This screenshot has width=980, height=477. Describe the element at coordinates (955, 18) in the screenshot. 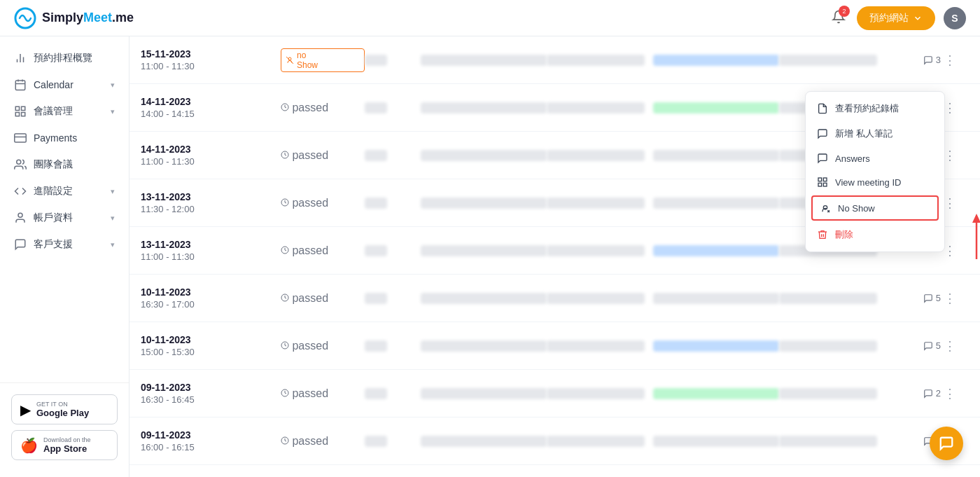

I see `user-avatar: S` at that location.